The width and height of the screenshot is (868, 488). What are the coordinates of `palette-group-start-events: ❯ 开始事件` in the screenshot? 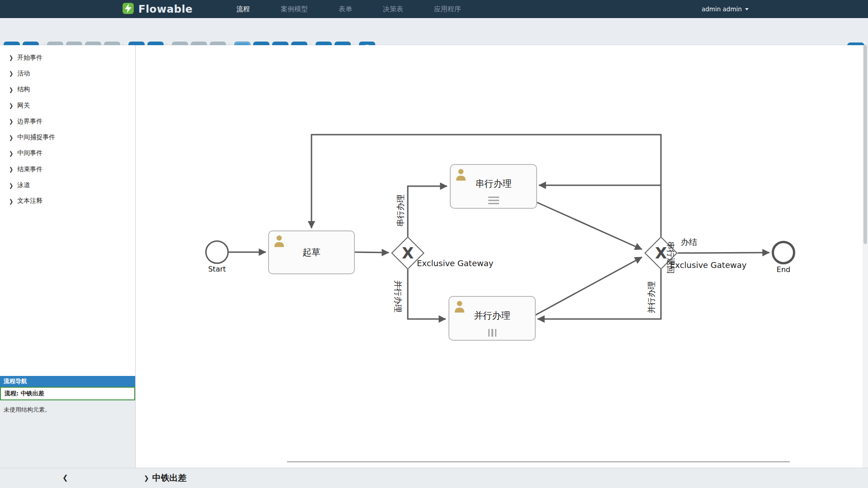 It's located at (68, 58).